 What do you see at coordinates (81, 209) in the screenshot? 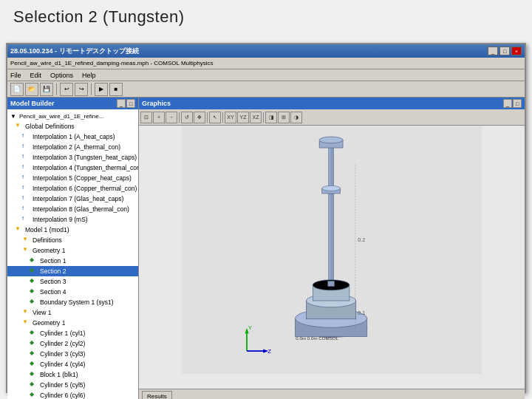
I see `tree-label: Interpolation 8 (Glas_thermal_con)` at bounding box center [81, 209].